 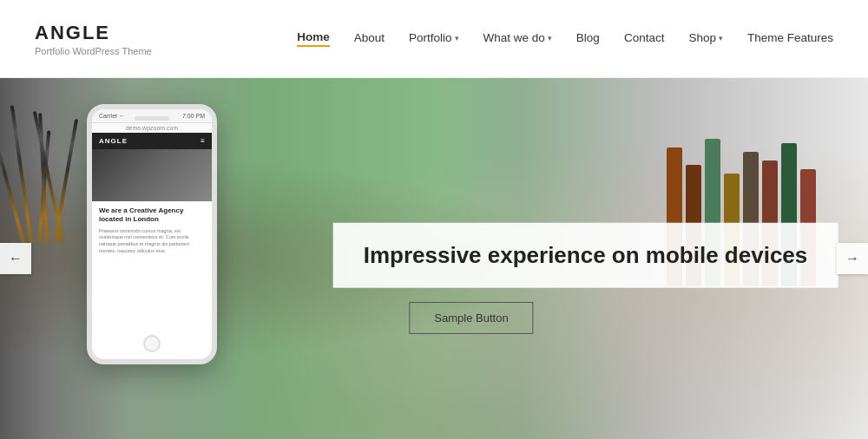 I want to click on nav-home: Home, so click(x=313, y=38).